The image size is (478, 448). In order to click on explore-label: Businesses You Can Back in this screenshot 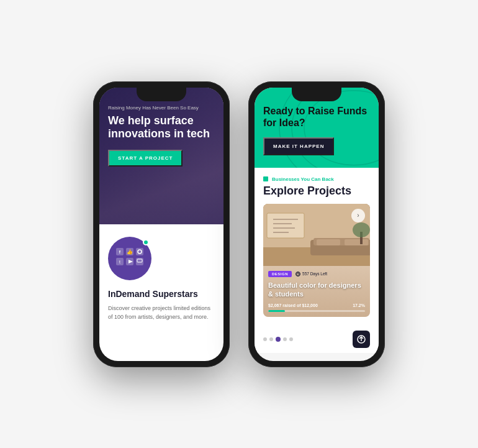, I will do `click(317, 179)`.